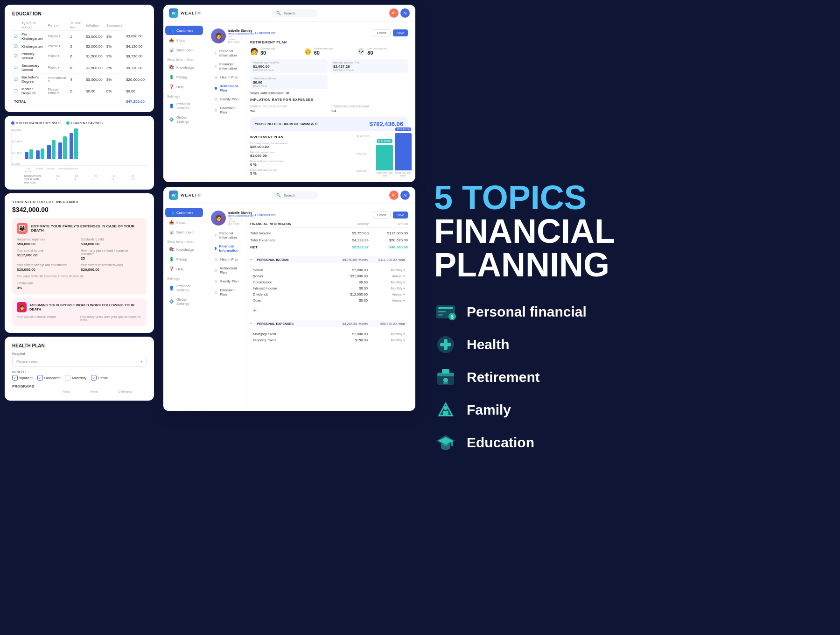  Describe the element at coordinates (230, 281) in the screenshot. I see `nav-label-family-2: Family Plan` at that location.